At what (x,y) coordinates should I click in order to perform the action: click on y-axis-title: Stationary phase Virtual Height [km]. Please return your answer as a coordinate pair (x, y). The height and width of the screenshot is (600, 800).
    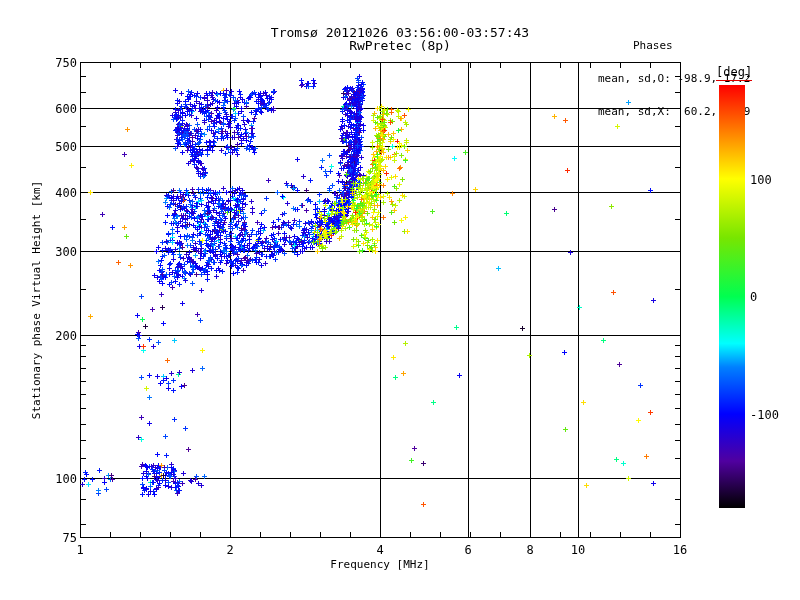
    Looking at the image, I should click on (36, 300).